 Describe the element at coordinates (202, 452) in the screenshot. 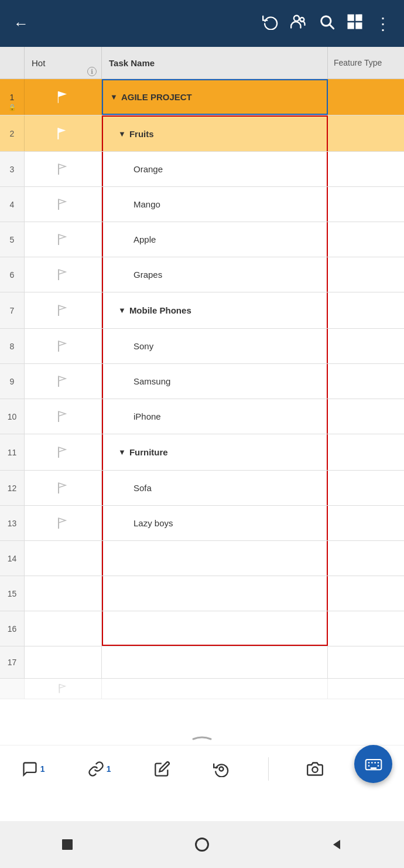

I see `table-row: 11 ▼ Furniture` at that location.